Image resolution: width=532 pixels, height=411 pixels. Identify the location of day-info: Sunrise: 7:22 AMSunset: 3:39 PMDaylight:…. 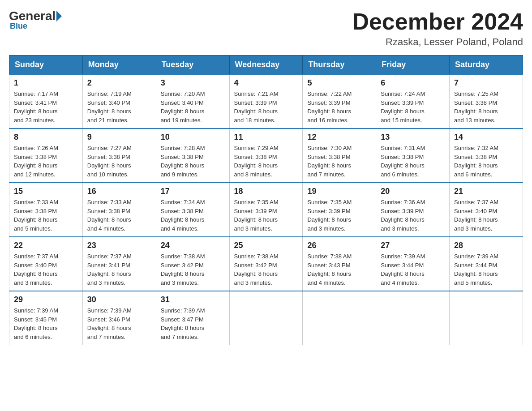
(339, 107).